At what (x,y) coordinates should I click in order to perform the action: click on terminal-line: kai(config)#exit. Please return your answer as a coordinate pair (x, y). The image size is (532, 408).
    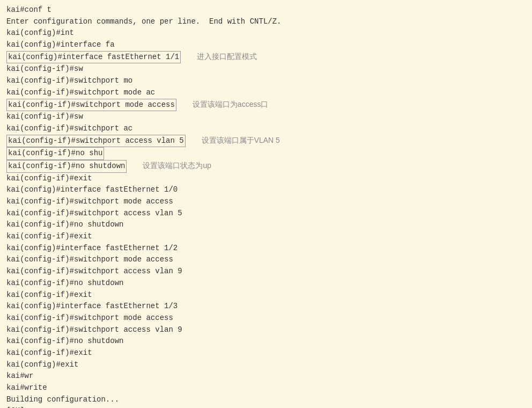
    Looking at the image, I should click on (266, 365).